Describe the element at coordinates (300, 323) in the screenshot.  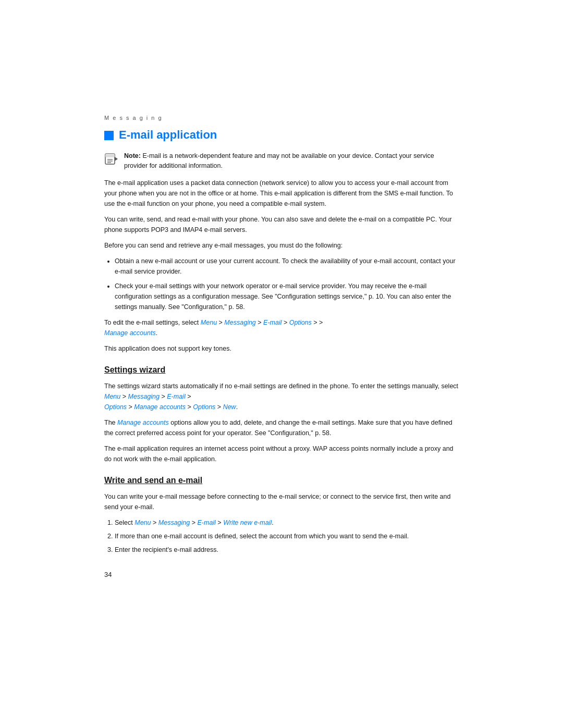
I see `settings-options-link: Options` at that location.